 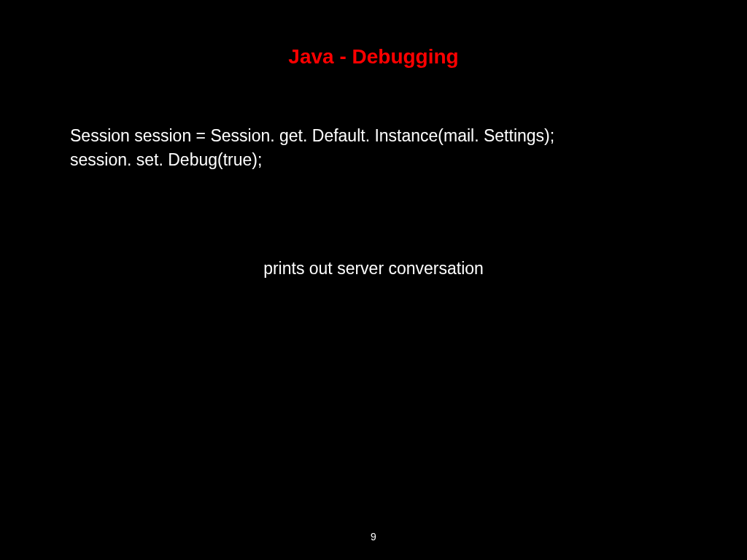 I want to click on code-line-1: Session session = Session. get. Default.…, so click(x=312, y=136).